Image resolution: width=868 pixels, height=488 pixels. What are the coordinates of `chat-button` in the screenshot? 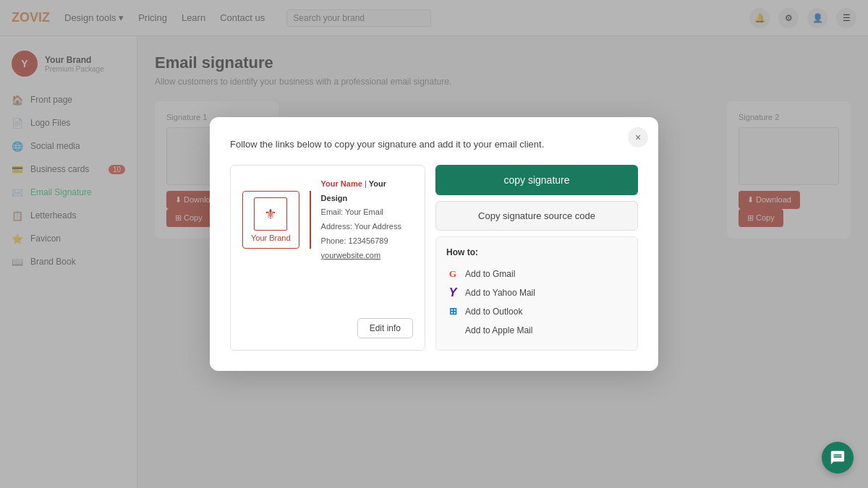 It's located at (838, 458).